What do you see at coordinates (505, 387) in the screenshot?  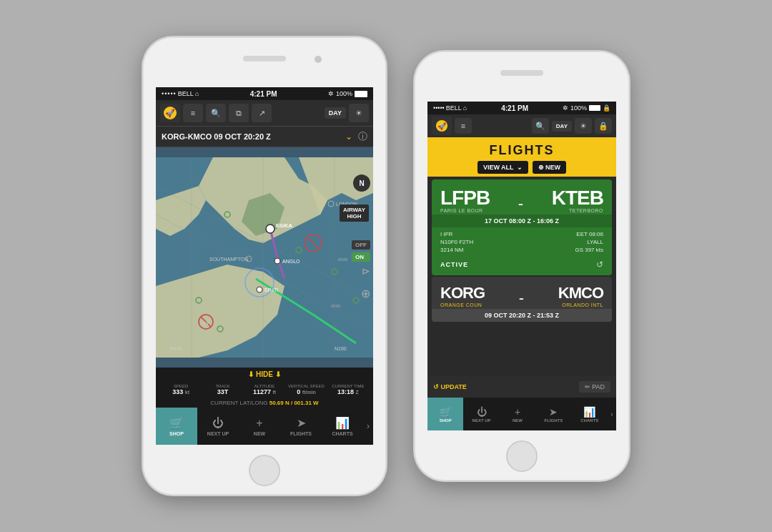 I see `update-button: ↺ UPDATE` at bounding box center [505, 387].